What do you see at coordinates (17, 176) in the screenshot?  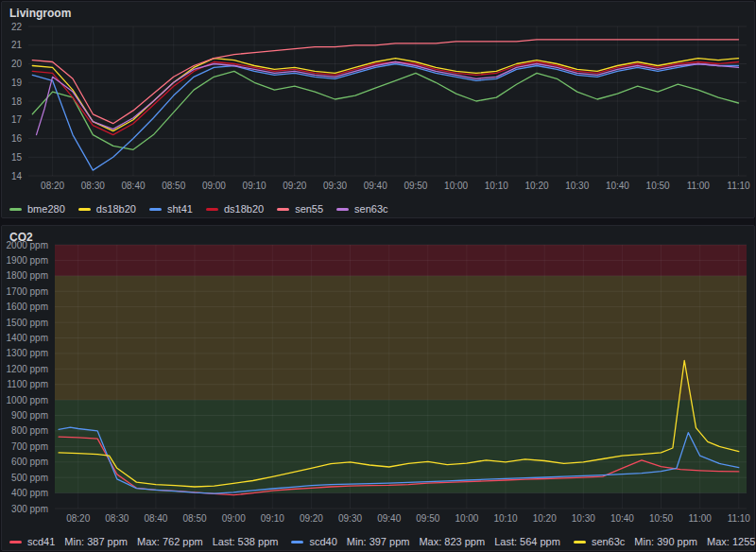 I see `svg-text: 14` at bounding box center [17, 176].